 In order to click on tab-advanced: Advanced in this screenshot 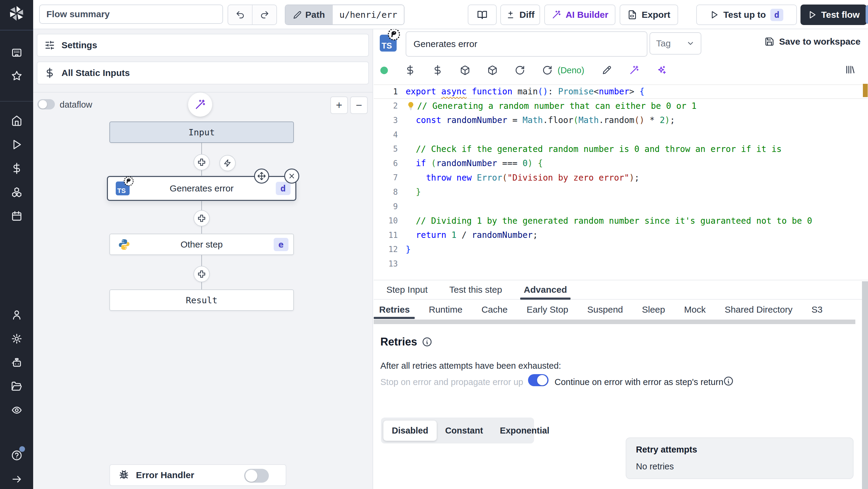, I will do `click(545, 290)`.